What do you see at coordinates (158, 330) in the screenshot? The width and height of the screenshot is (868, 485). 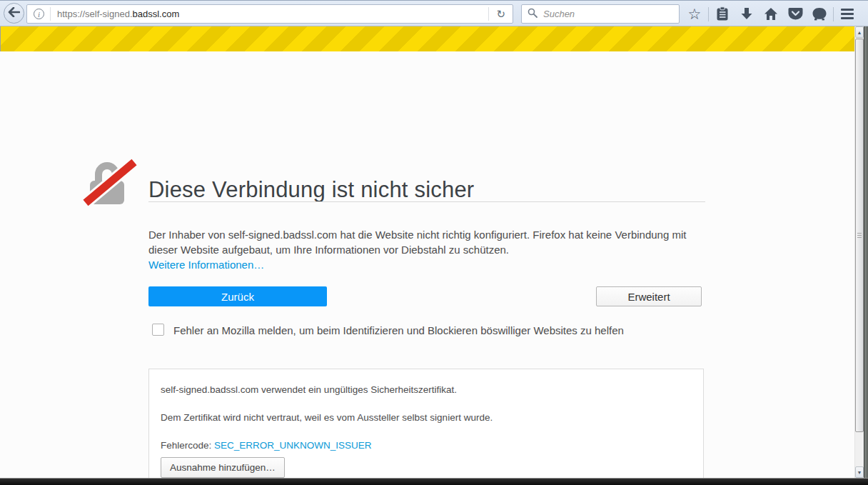 I see `report-error-checkbox` at bounding box center [158, 330].